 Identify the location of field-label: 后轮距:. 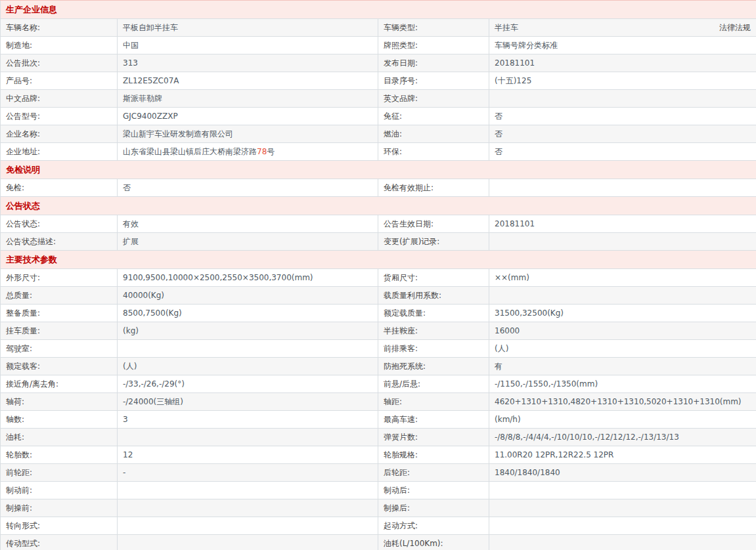
(434, 473).